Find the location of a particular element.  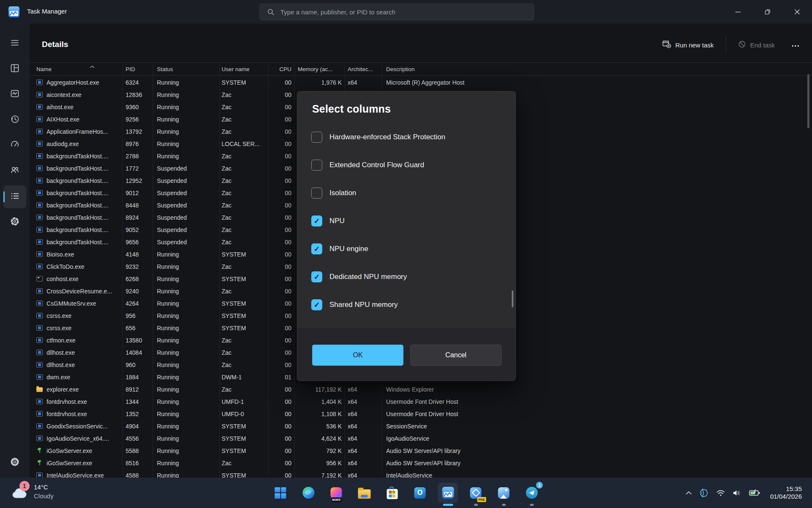

taskbar-item-telegram: 1 is located at coordinates (532, 493).